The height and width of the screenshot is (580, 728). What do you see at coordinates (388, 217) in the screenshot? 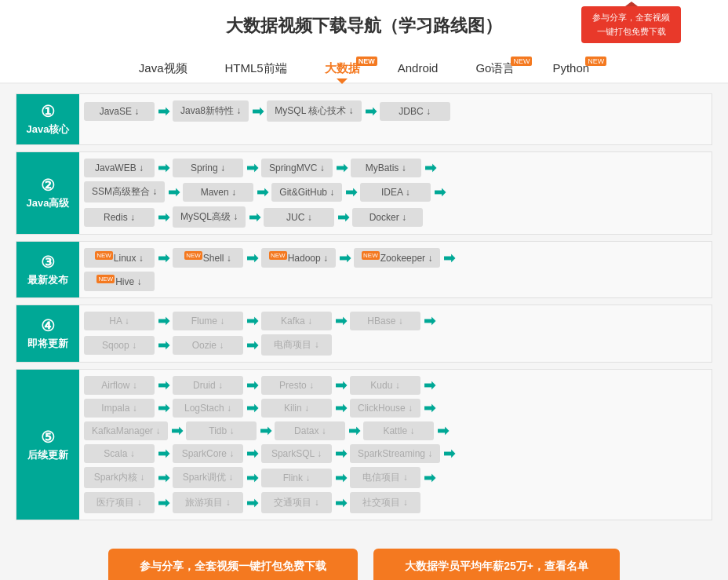
I see `item-button: Docker ↓` at bounding box center [388, 217].